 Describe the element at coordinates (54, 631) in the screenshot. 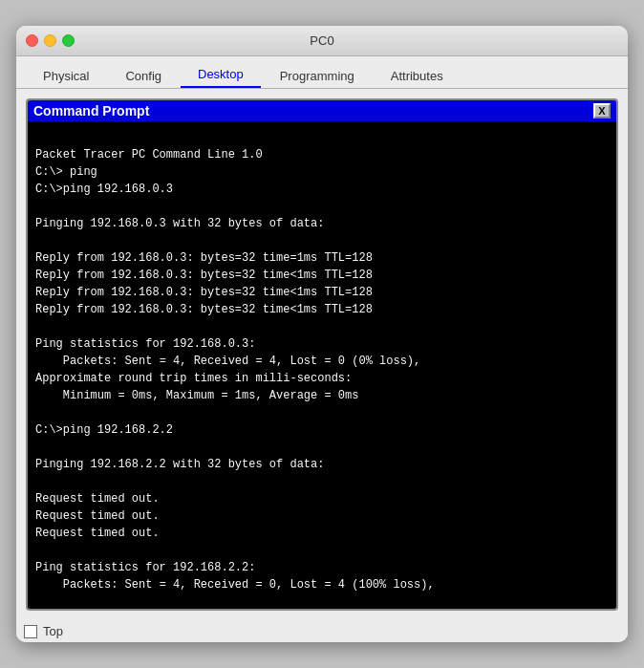

I see `top-label: Top` at that location.